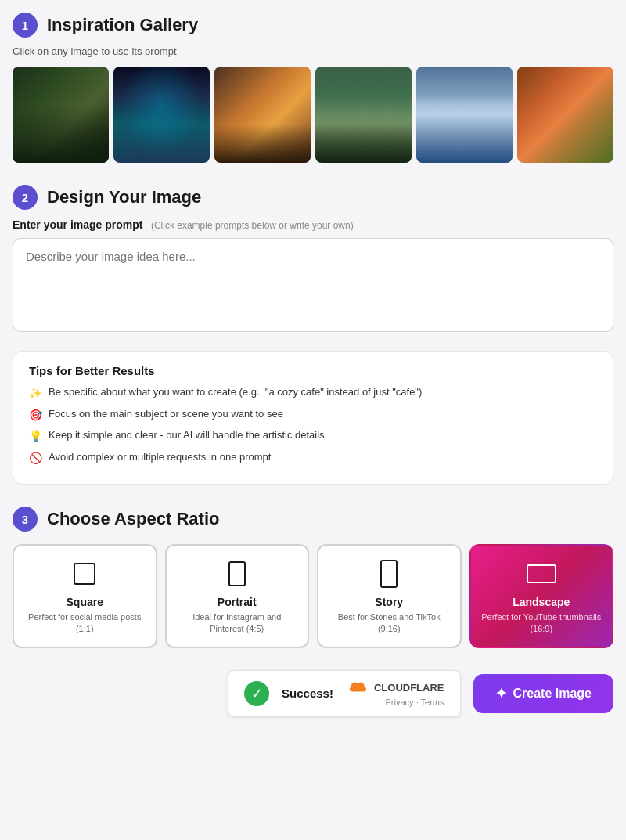  I want to click on target-icon: 🎯, so click(36, 416).